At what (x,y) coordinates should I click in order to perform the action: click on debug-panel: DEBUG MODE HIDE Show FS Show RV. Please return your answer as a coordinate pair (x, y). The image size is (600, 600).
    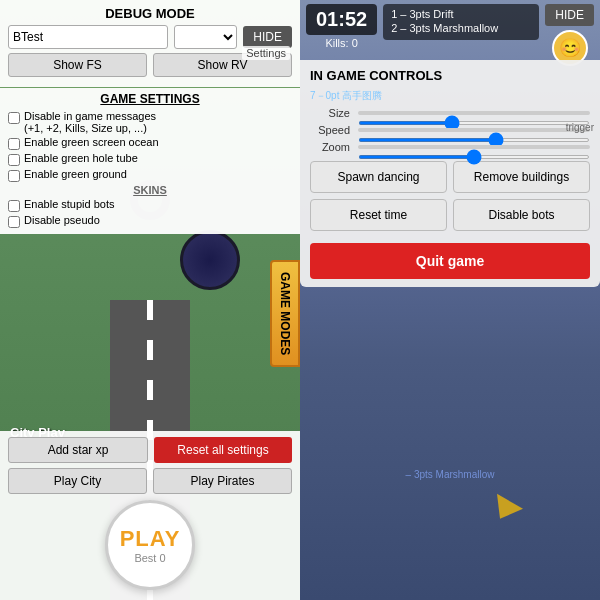
    Looking at the image, I should click on (150, 44).